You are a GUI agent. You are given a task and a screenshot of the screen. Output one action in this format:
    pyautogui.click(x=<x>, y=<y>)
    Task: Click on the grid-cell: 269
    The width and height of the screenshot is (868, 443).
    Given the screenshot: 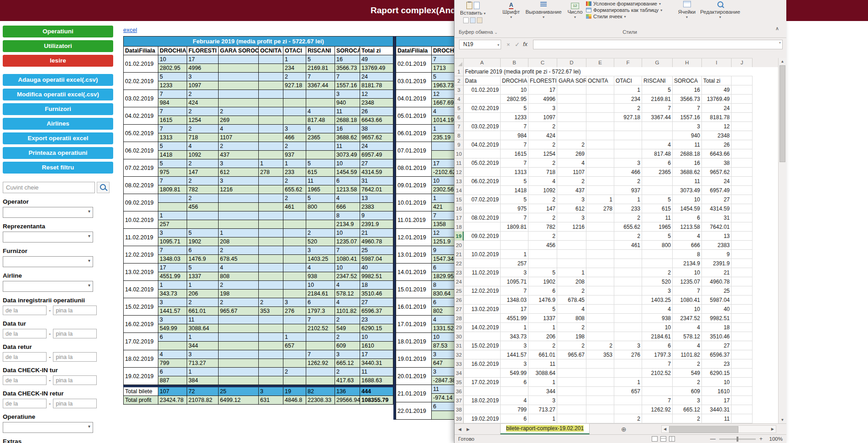 What is the action you would take?
    pyautogui.click(x=572, y=154)
    